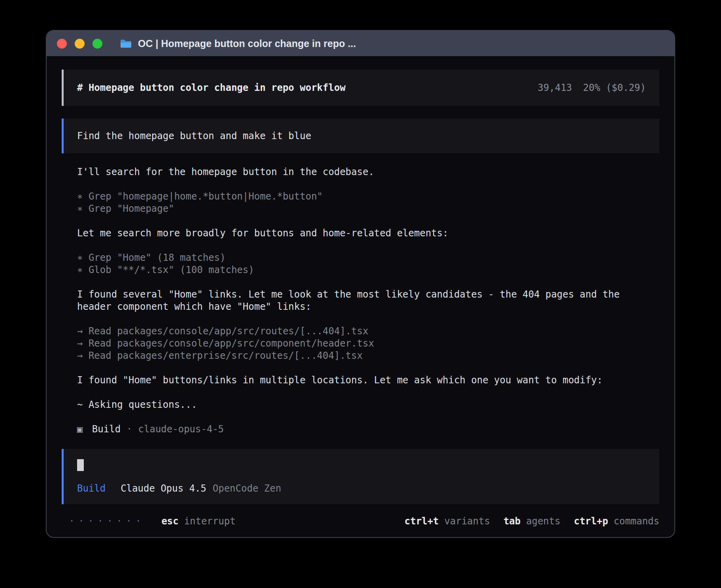  Describe the element at coordinates (636, 521) in the screenshot. I see `shortcut-label: commands` at that location.